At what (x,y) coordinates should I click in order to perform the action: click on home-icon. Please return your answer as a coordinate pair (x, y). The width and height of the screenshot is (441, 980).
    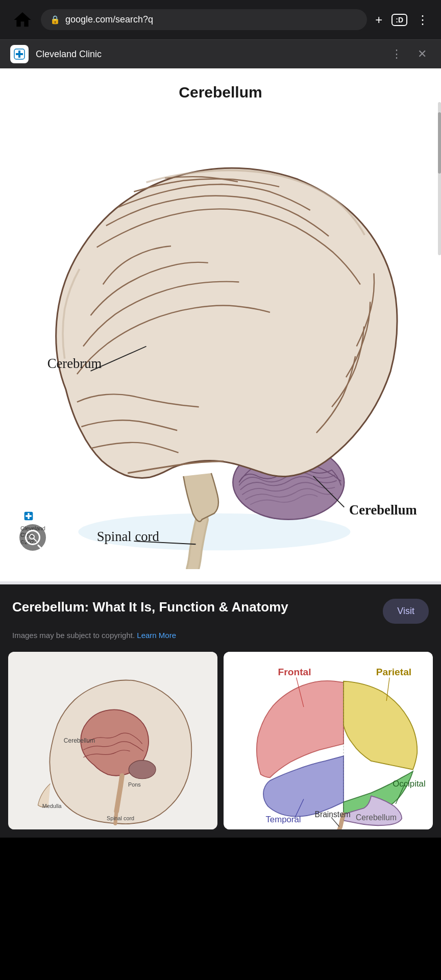
    Looking at the image, I should click on (22, 20).